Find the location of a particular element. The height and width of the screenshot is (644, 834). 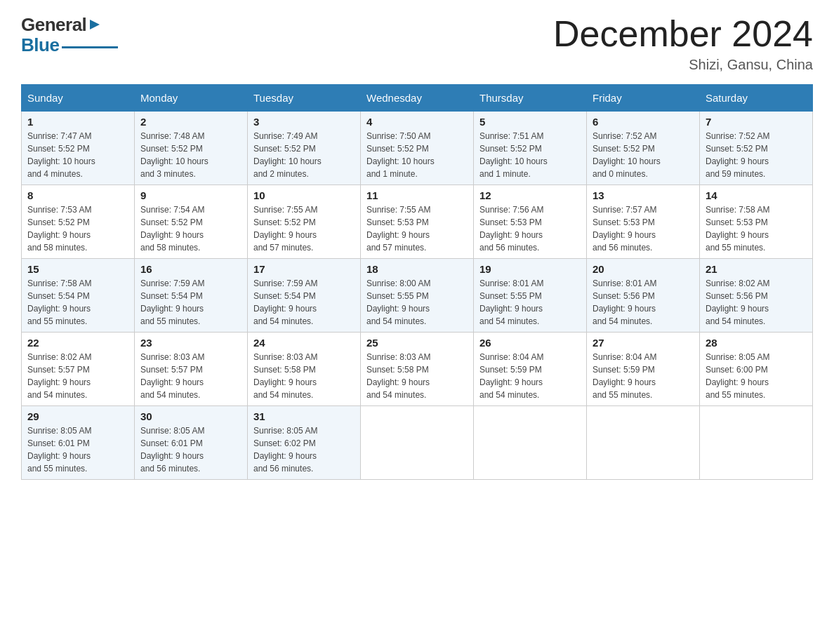

weekday-header-sunday: Sunday is located at coordinates (79, 98).